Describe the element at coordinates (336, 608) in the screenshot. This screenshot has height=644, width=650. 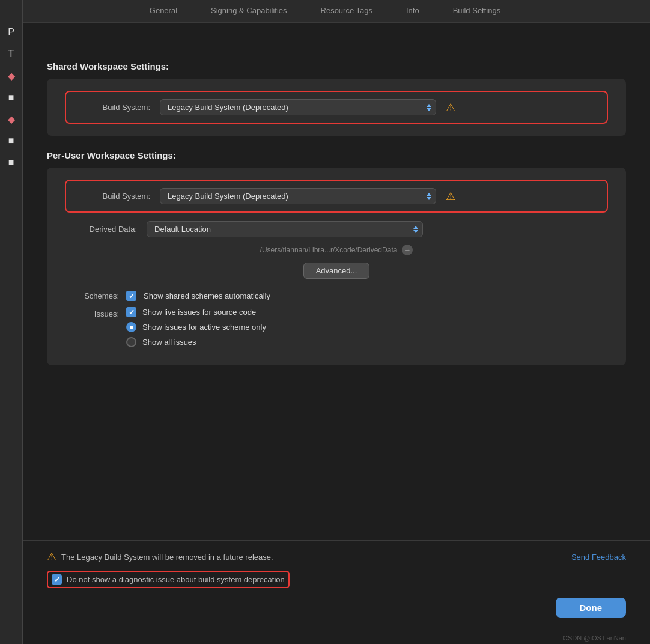
I see `done-row: Done` at that location.